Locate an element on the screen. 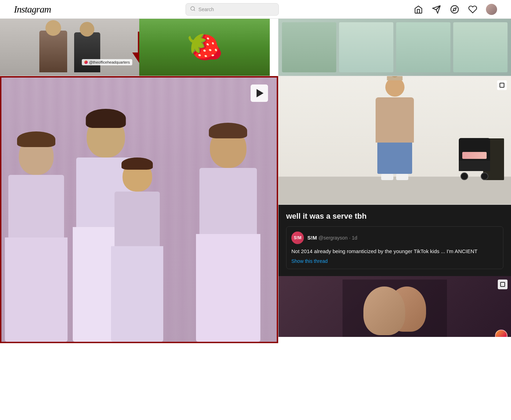 The height and width of the screenshot is (420, 511). twitter-post-image is located at coordinates (395, 307).